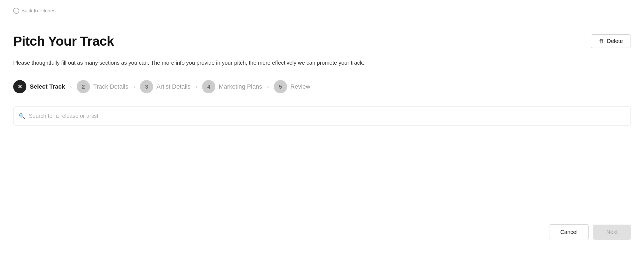  What do you see at coordinates (611, 41) in the screenshot?
I see `delete-button: 🗑 Delete` at bounding box center [611, 41].